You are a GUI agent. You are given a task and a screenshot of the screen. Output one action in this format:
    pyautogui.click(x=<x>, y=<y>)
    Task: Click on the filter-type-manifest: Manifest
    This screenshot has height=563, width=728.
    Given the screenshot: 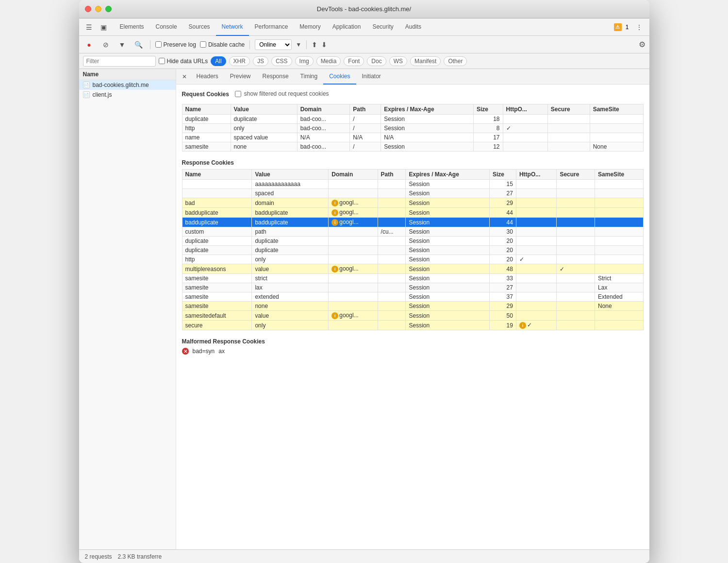 What is the action you would take?
    pyautogui.click(x=425, y=61)
    